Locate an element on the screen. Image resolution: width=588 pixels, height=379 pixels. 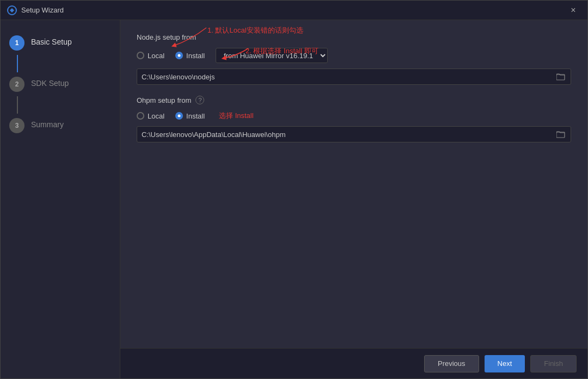
nodejs-path-row is located at coordinates (354, 77).